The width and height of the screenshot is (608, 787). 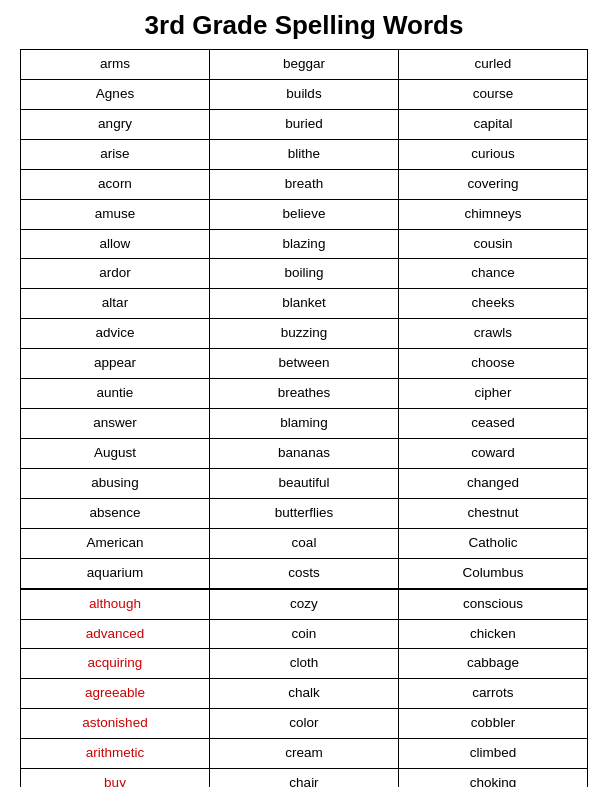 I want to click on table-cell: ceased, so click(x=494, y=424).